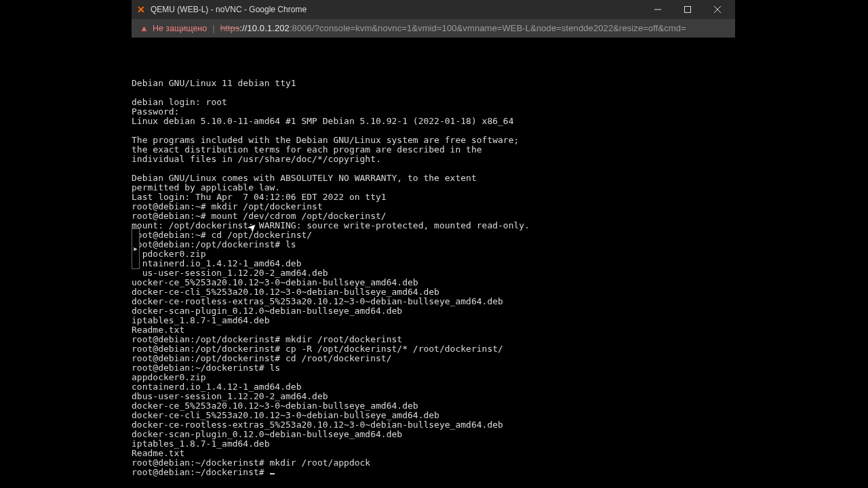  I want to click on terminal-line: ntainerd.io_1.4.12-1_amd64.deb, so click(433, 264).